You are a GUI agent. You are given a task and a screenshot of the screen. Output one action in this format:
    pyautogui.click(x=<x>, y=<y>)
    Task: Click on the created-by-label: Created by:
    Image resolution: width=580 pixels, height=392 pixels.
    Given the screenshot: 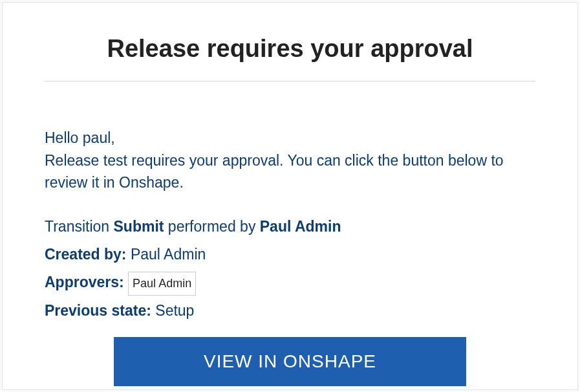 What is the action you would take?
    pyautogui.click(x=88, y=254)
    